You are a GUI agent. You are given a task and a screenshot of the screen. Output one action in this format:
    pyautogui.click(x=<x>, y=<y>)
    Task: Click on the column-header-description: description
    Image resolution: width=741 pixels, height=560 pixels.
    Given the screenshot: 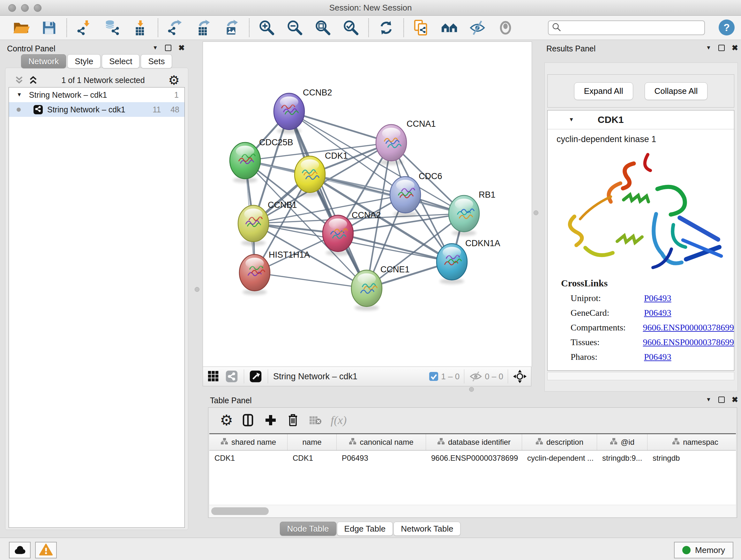 What is the action you would take?
    pyautogui.click(x=559, y=442)
    